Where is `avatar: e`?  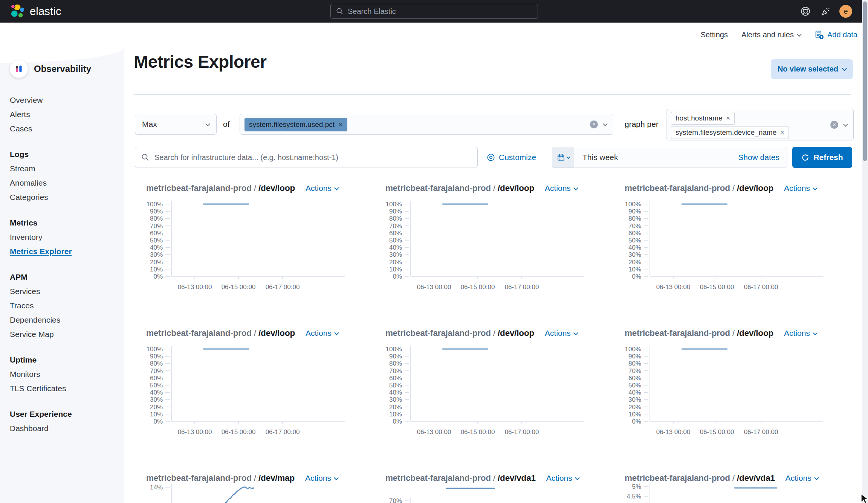 avatar: e is located at coordinates (846, 11).